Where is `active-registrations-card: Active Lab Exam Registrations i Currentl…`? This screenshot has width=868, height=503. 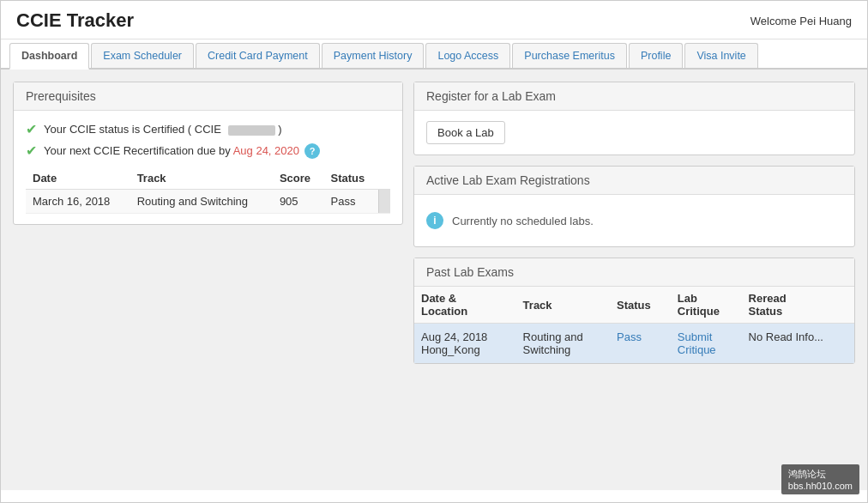
active-registrations-card: Active Lab Exam Registrations i Currentl… is located at coordinates (635, 206).